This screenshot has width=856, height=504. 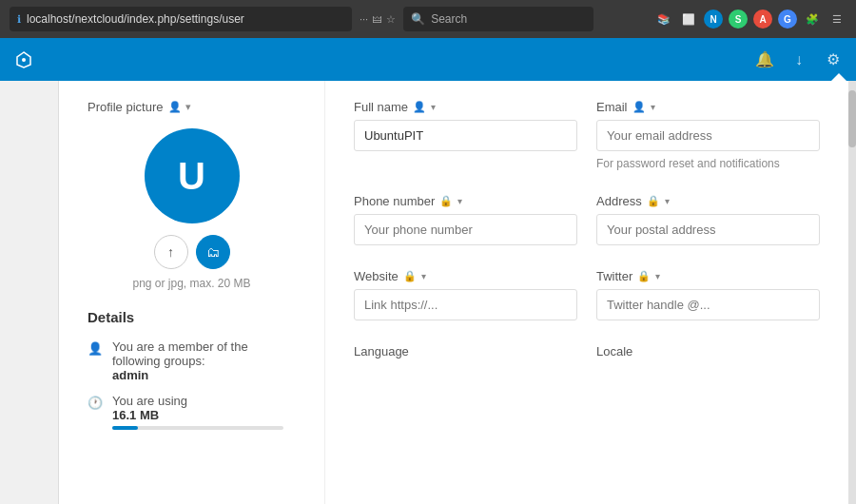 I want to click on search-icon: 🔍, so click(x=418, y=19).